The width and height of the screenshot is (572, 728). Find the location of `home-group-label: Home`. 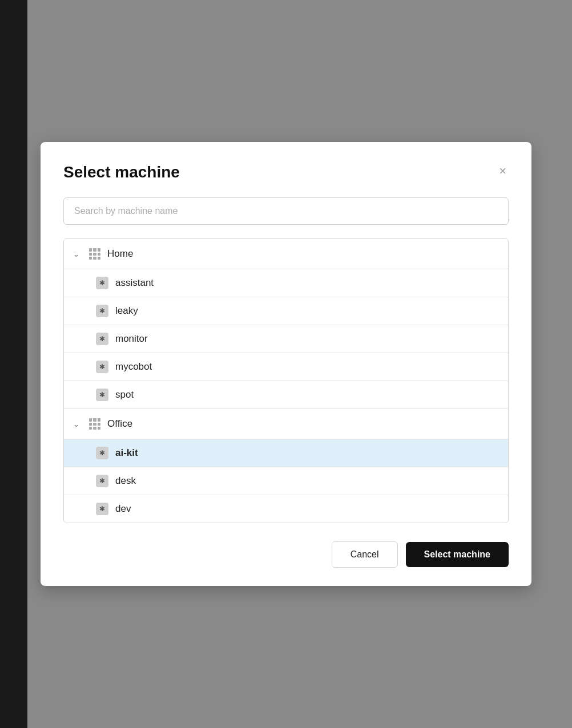

home-group-label: Home is located at coordinates (120, 254).